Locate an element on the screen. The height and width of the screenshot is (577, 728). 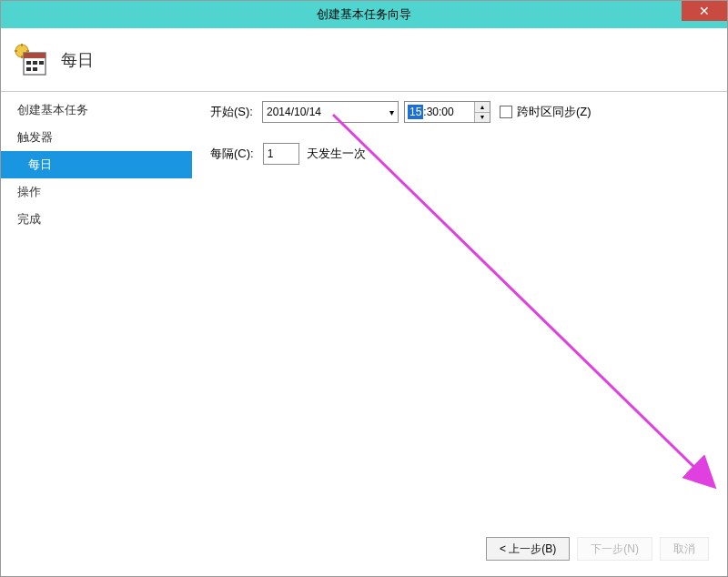
time-spinner: ▲ ▼ is located at coordinates (482, 112).